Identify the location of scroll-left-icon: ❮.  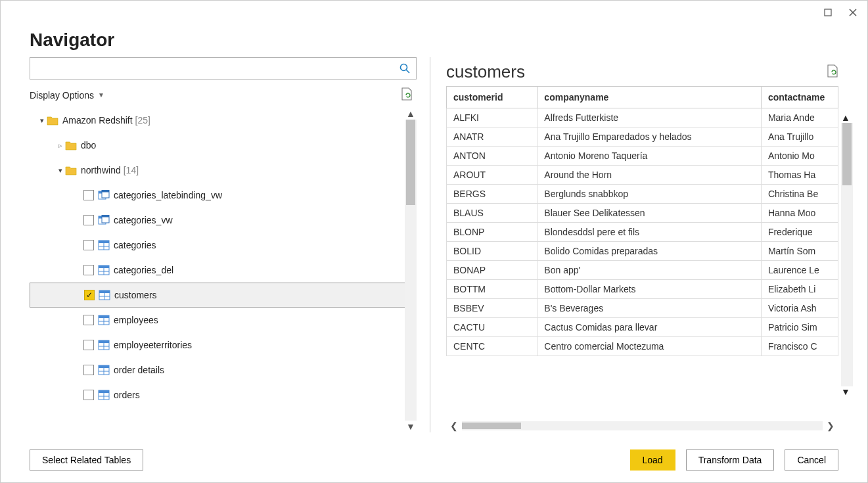
(454, 426).